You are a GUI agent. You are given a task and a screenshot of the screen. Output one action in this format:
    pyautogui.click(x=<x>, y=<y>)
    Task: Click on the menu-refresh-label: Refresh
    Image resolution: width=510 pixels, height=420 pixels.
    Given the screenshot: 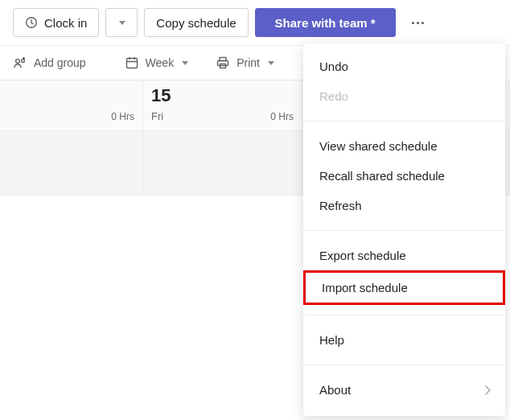 What is the action you would take?
    pyautogui.click(x=341, y=206)
    